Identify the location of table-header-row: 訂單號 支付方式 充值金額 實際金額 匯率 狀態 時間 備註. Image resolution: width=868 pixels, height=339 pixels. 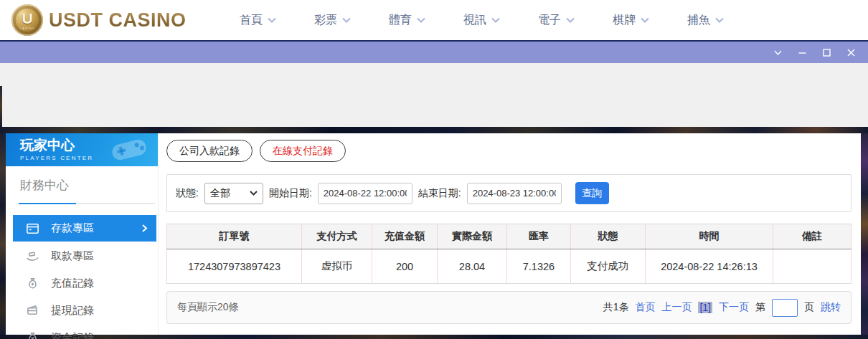
(509, 237).